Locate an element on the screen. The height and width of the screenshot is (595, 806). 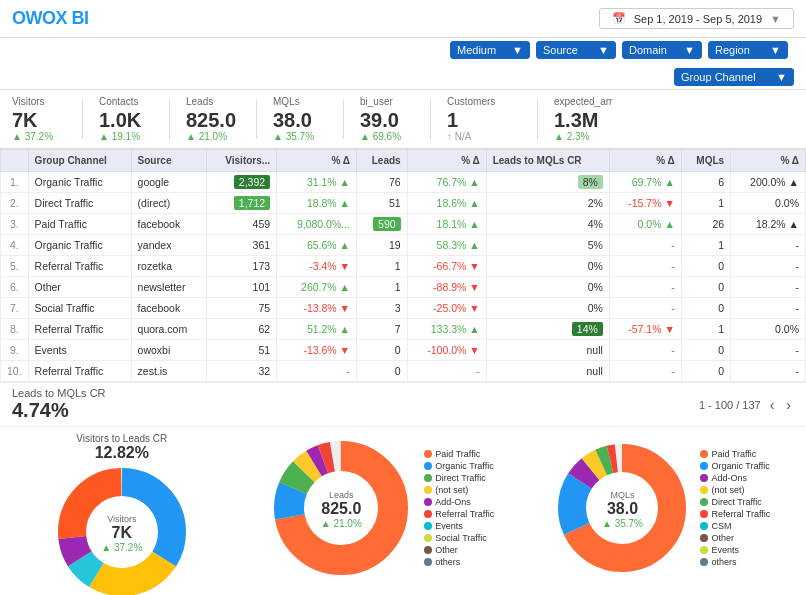
col-mqls: MQLs is located at coordinates (706, 161).